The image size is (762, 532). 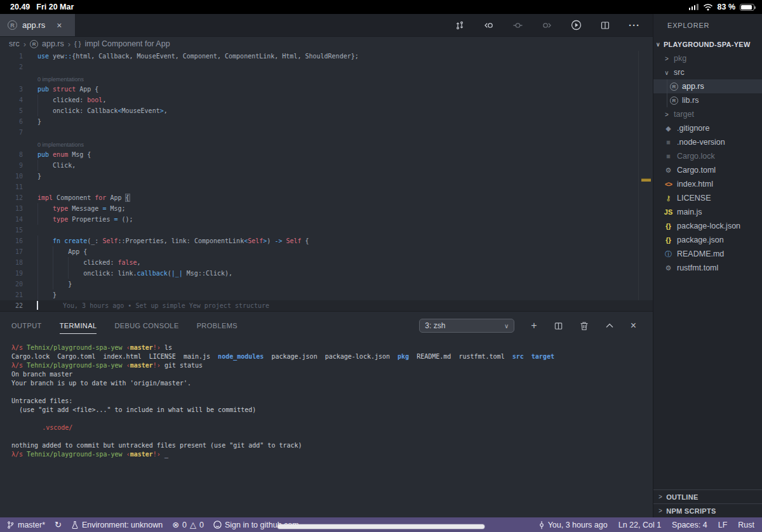 What do you see at coordinates (326, 263) in the screenshot?
I see `code-line: 18 clicked: false,` at bounding box center [326, 263].